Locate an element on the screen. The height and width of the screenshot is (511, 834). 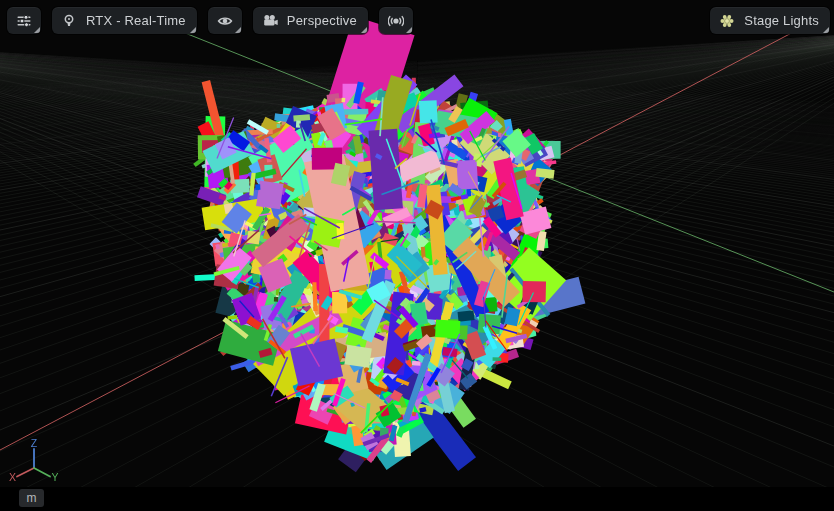
camera-dropdown: Perspective is located at coordinates (310, 20).